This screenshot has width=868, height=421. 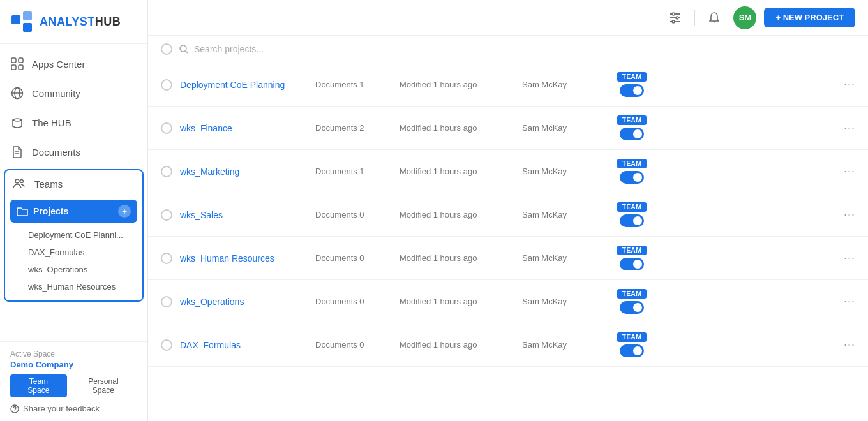 What do you see at coordinates (694, 18) in the screenshot?
I see `topbar-divider` at bounding box center [694, 18].